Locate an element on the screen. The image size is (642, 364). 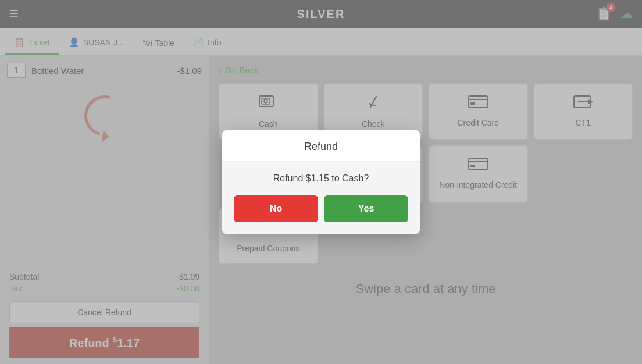
modal-body: Refund $1.15 to Cash? is located at coordinates (321, 179).